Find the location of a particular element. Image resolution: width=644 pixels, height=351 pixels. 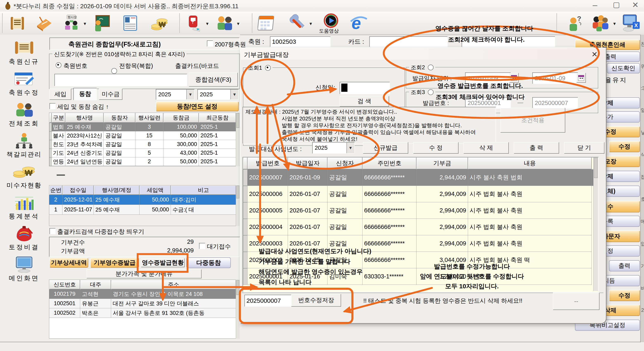

issue-date-to-input: 2026-01-09 is located at coordinates (555, 78).